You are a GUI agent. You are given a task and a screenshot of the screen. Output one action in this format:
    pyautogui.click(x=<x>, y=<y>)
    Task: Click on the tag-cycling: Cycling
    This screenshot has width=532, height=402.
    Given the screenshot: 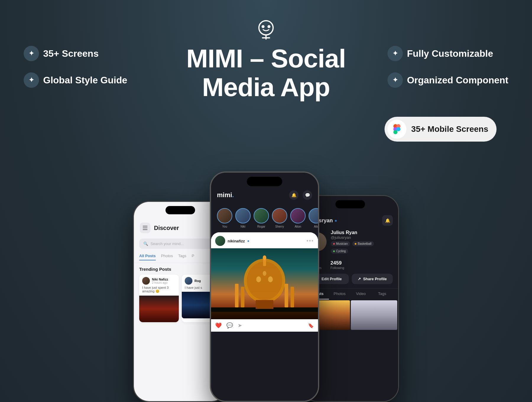 What is the action you would take?
    pyautogui.click(x=339, y=251)
    